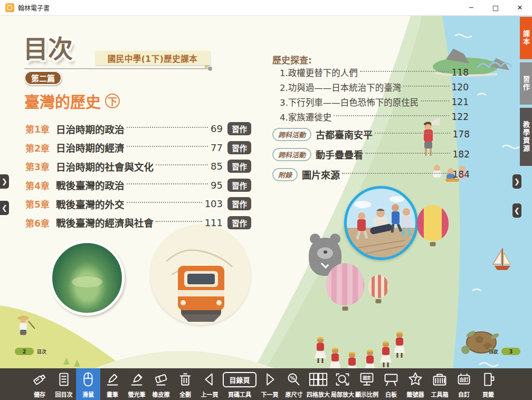 This screenshot has height=400, width=532. What do you see at coordinates (138, 223) in the screenshot?
I see `chapter-row: 第6章 戰後臺灣的經濟與社會 111 習作` at bounding box center [138, 223].